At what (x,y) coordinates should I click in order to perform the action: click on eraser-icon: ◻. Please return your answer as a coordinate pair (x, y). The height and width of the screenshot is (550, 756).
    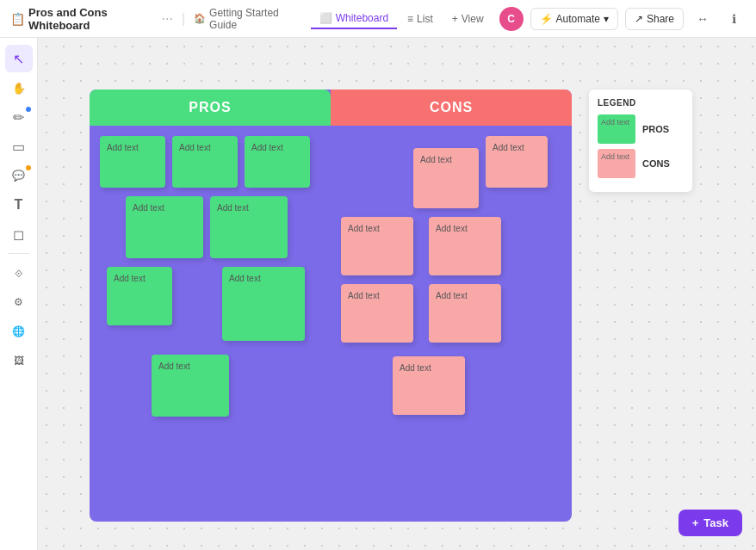
    Looking at the image, I should click on (19, 234).